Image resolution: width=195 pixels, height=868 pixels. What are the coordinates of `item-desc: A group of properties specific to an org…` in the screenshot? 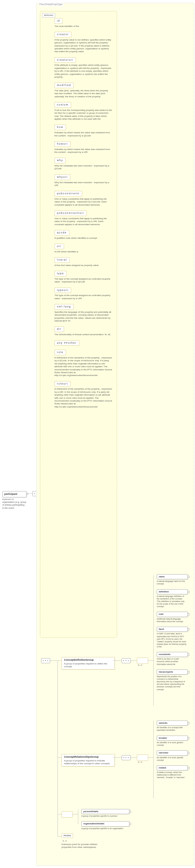 It's located at (104, 828).